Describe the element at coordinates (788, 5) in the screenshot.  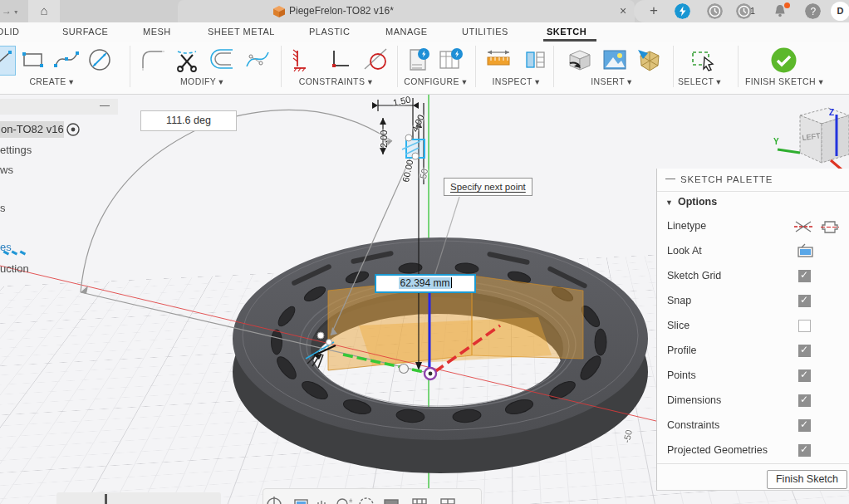
I see `notification-dot` at that location.